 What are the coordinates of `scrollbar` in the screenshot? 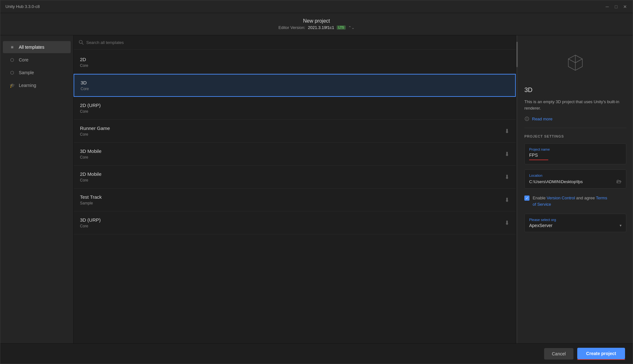 It's located at (517, 189).